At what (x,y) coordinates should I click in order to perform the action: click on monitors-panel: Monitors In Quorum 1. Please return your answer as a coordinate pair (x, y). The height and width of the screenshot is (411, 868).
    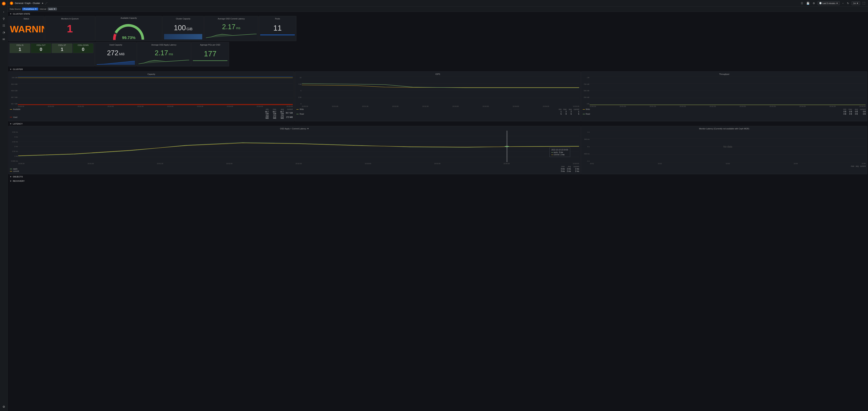
    Looking at the image, I should click on (70, 29).